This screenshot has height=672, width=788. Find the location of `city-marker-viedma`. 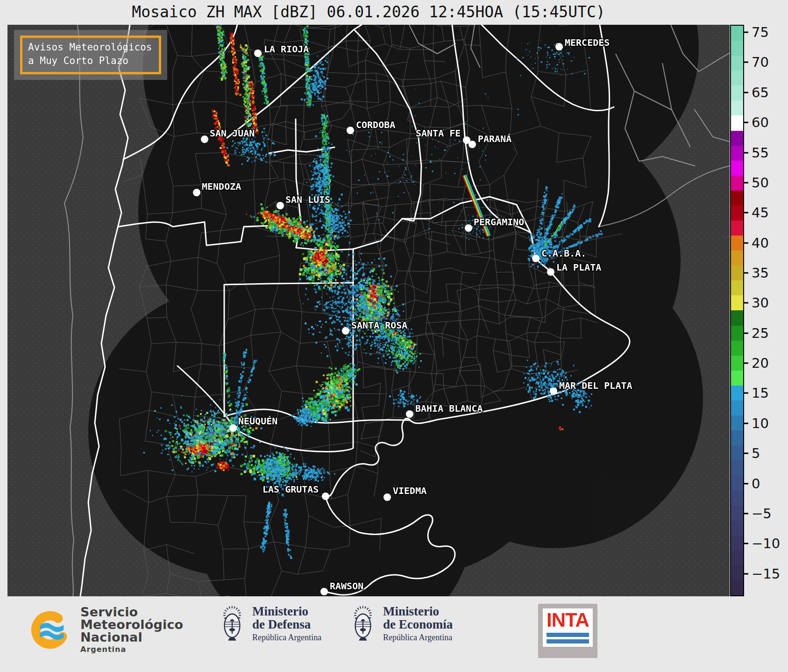

city-marker-viedma is located at coordinates (387, 497).